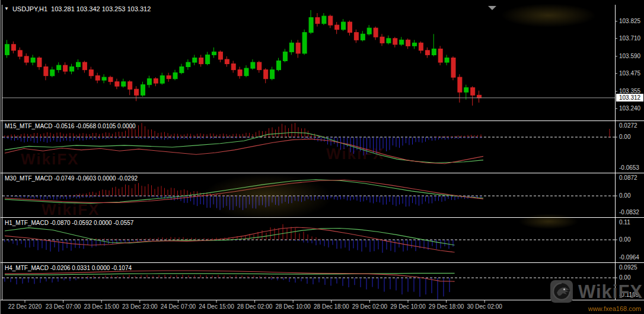  Describe the element at coordinates (614, 309) in the screenshot. I see `watermark-url: www.fxea168.com` at that location.